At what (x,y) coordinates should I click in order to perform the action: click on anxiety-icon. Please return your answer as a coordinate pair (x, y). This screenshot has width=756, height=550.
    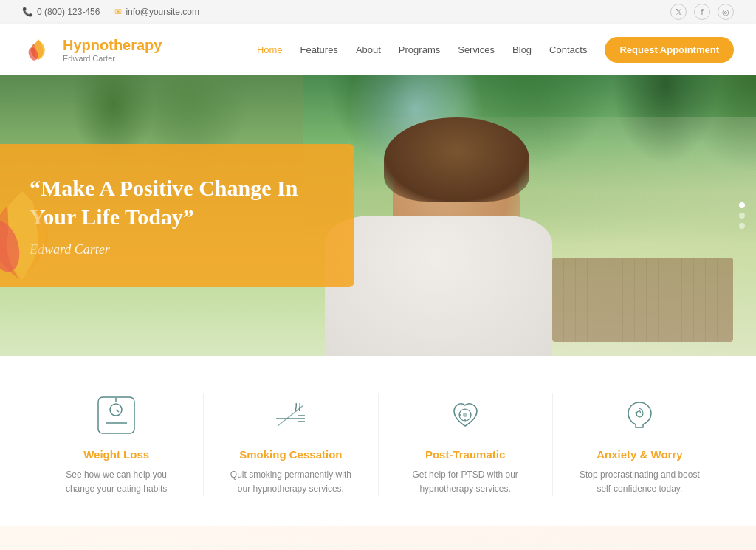
    Looking at the image, I should click on (639, 415).